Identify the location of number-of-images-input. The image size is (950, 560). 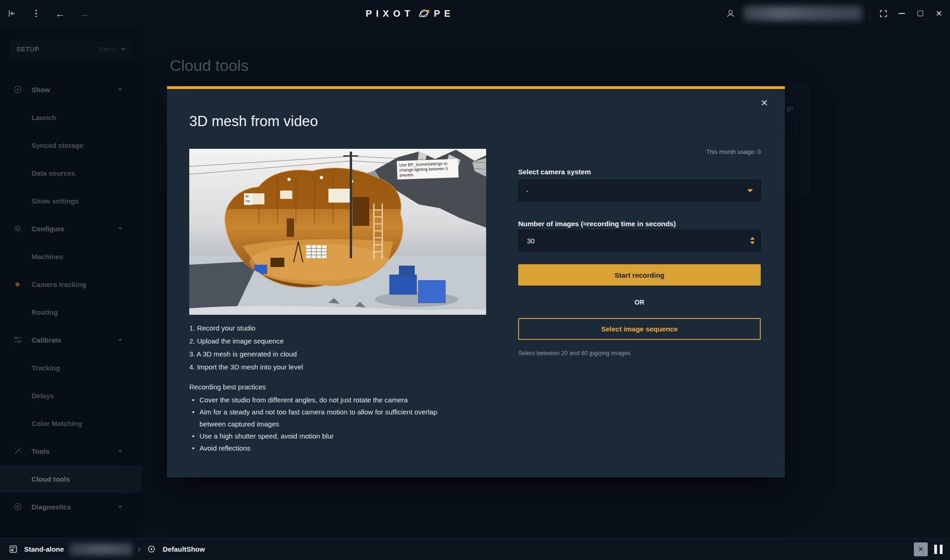
(617, 241).